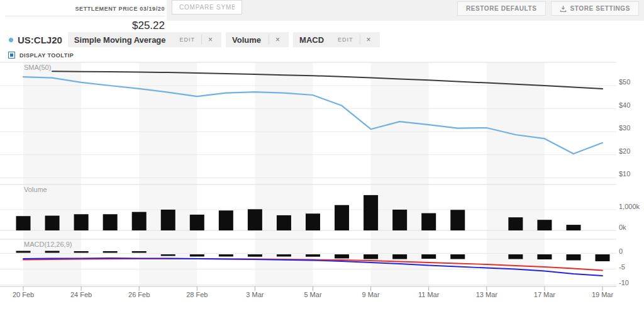 The height and width of the screenshot is (311, 644). I want to click on x-axis-label: 28 Feb, so click(197, 295).